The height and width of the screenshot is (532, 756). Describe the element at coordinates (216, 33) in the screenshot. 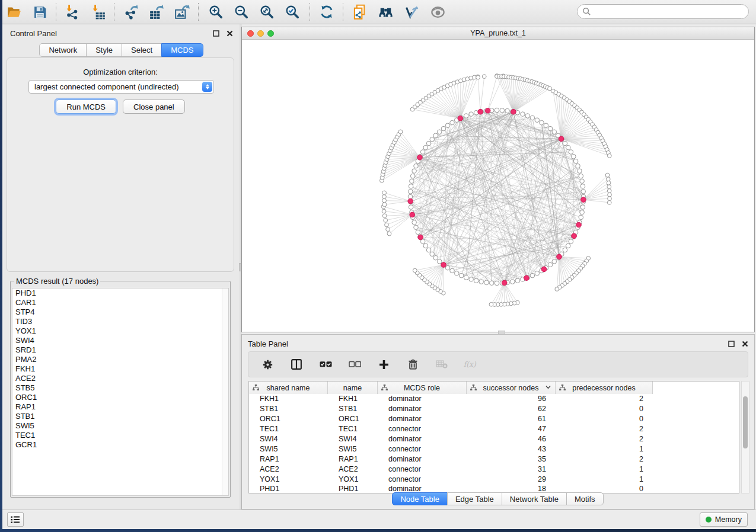

I see `float-panel-icon` at that location.